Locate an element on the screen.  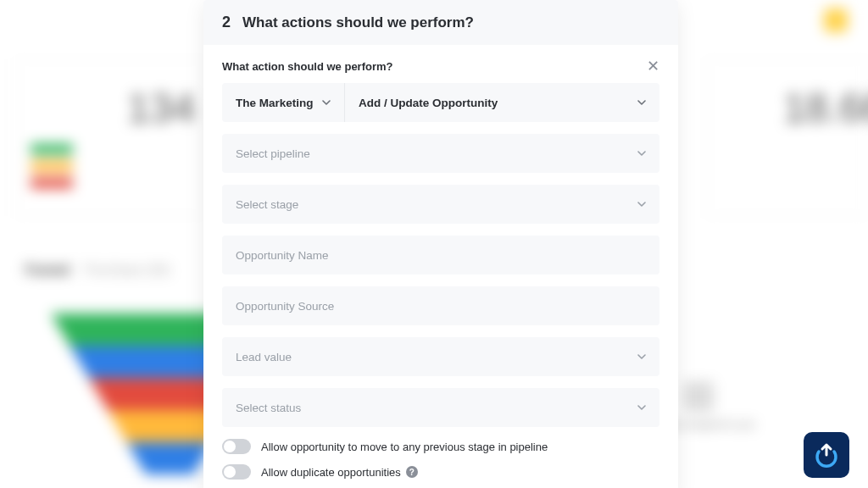
allow-duplicate-toggle is located at coordinates (236, 472).